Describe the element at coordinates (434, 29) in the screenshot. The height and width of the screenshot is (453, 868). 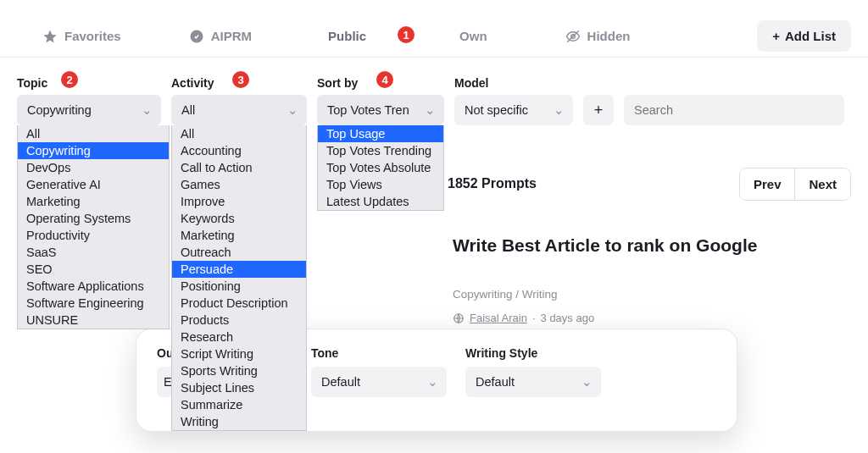
I see `tab-bar: Favorites AIPRM Public 1 Own Hidden + Ad` at that location.